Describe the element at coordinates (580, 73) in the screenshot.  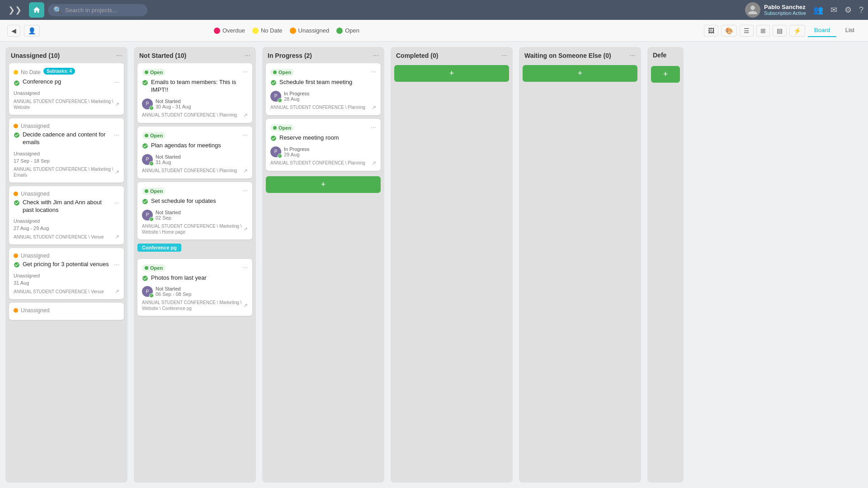
I see `add-card-button-waiting: +` at that location.